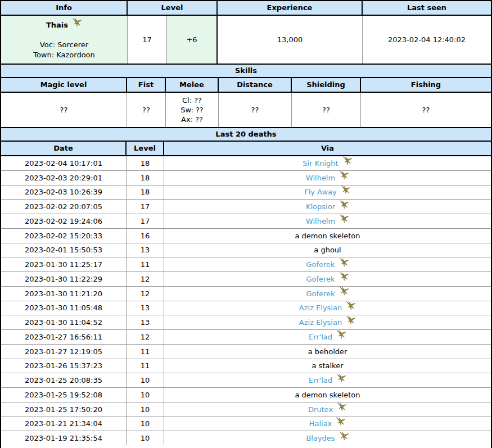 Image resolution: width=492 pixels, height=448 pixels. I want to click on fishing-value: ??, so click(426, 110).